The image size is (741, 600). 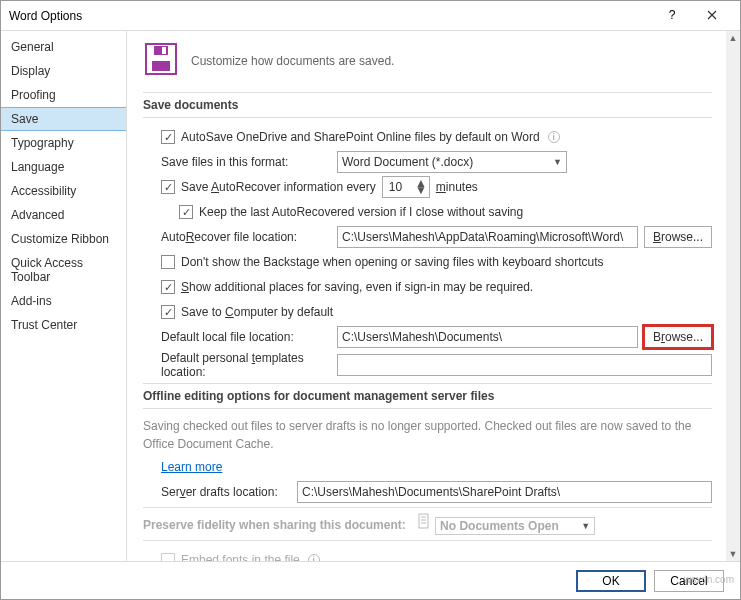 I want to click on default-local-label: Default local file location:, so click(x=246, y=337).